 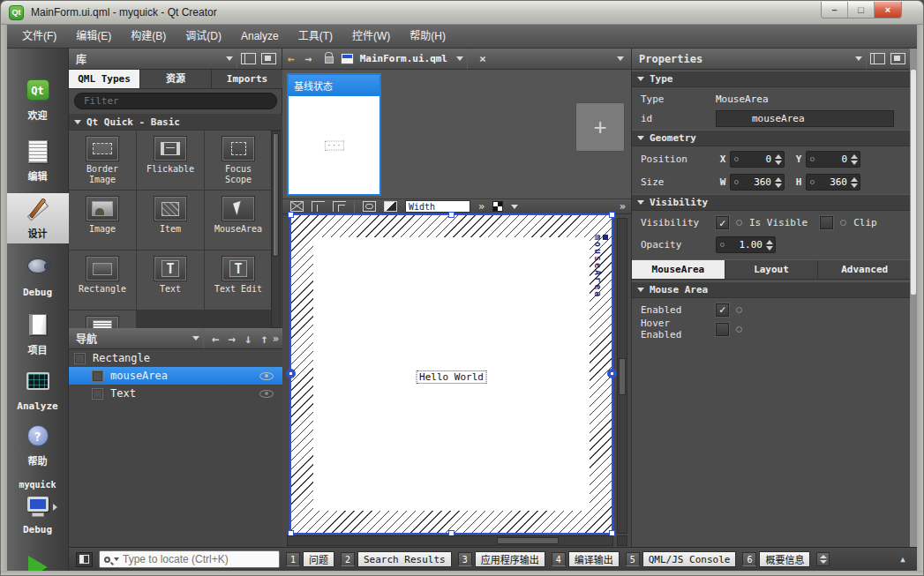 What do you see at coordinates (612, 374) in the screenshot?
I see `resize-handle-e` at bounding box center [612, 374].